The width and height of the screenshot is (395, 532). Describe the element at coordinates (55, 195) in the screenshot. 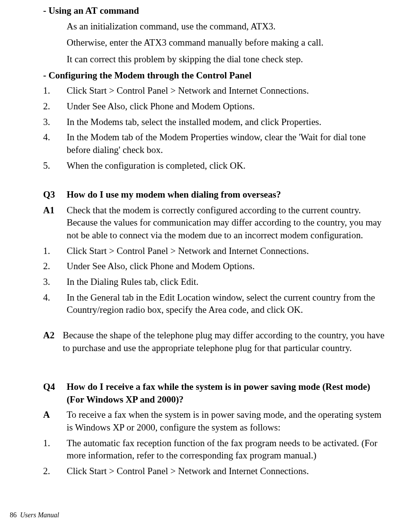

I see `q3-label: Q3` at that location.